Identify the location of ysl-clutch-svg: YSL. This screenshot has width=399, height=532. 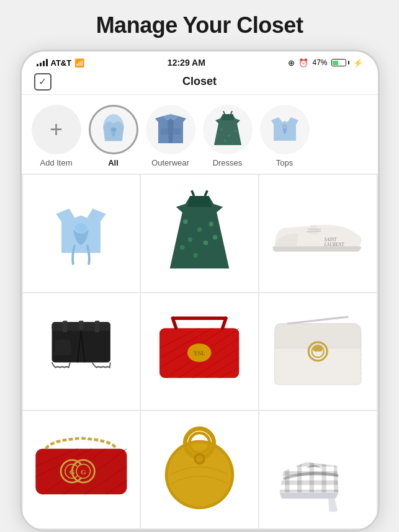
(199, 352).